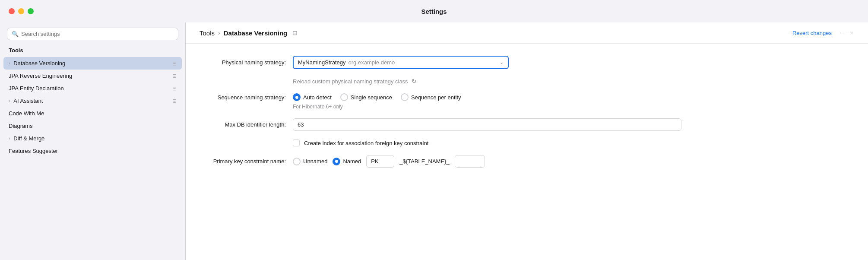  Describe the element at coordinates (26, 113) in the screenshot. I see `sidebar-item-label: Code With Me` at that location.